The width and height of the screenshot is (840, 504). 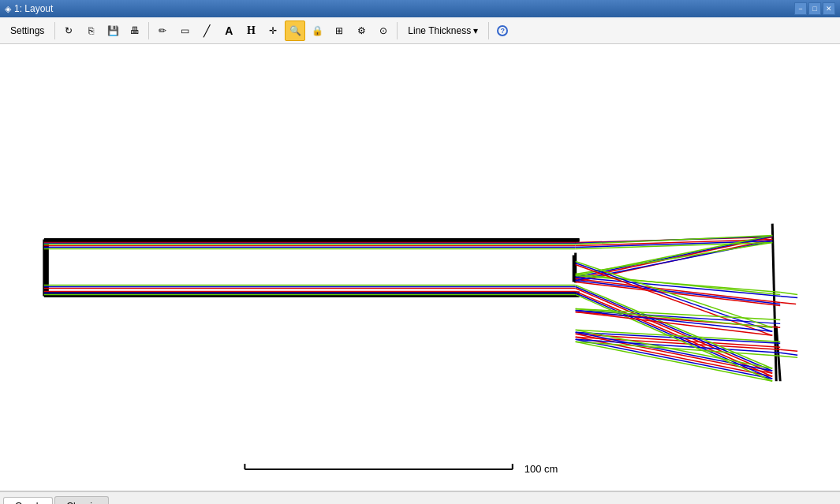 I want to click on refresh-icon: ↻, so click(x=69, y=31).